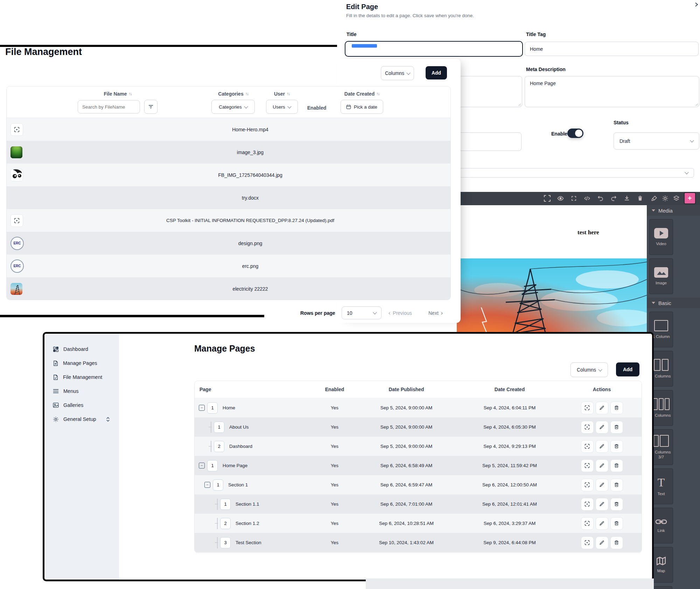 This screenshot has height=589, width=700. I want to click on date-created-header: Date Created↑↓, so click(362, 92).